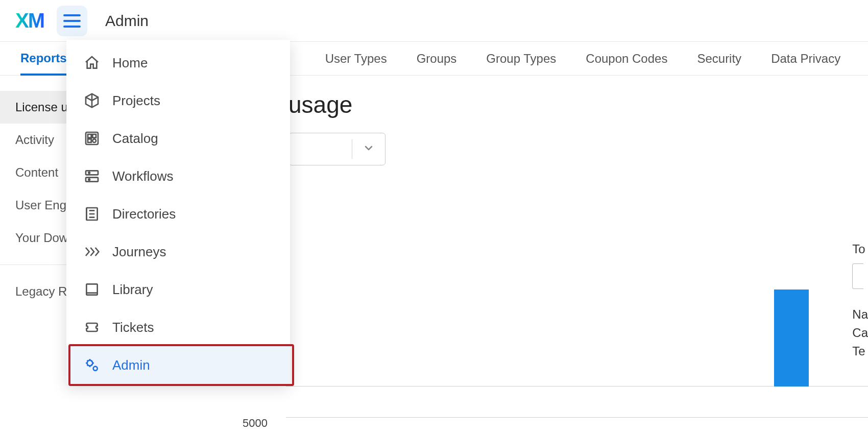  I want to click on directories-icon, so click(92, 214).